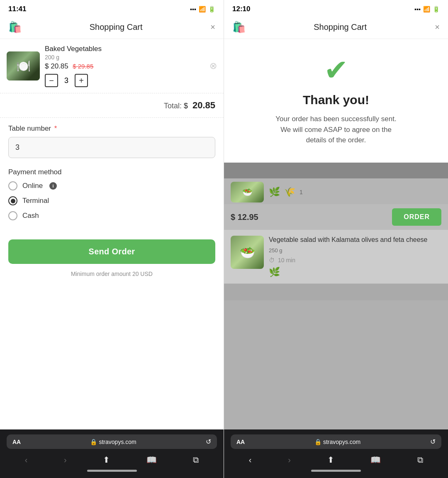  What do you see at coordinates (202, 9) in the screenshot?
I see `status-icons-left: ▪▪▪ 📶 🔋` at bounding box center [202, 9].